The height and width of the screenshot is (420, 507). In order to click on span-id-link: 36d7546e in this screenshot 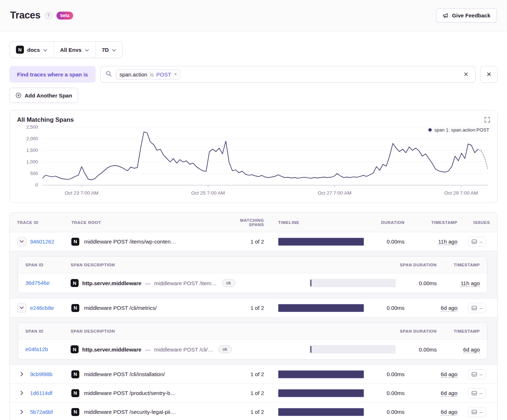, I will do `click(38, 283)`.